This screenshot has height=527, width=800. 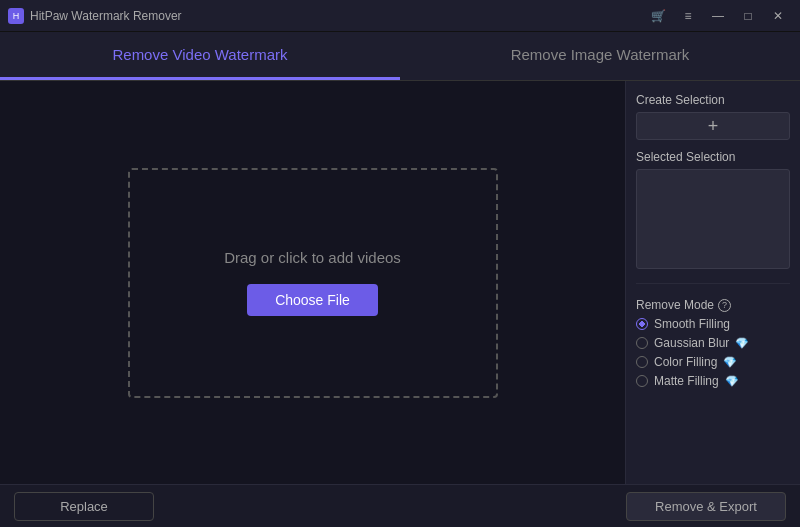 I want to click on choose-file-button: Choose File, so click(x=312, y=300).